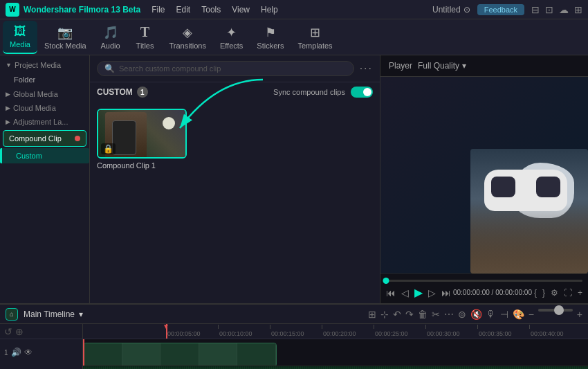 The width and height of the screenshot is (588, 369). Describe the element at coordinates (180, 354) in the screenshot. I see `compound-clip-bar: Compound Clip 1` at that location.